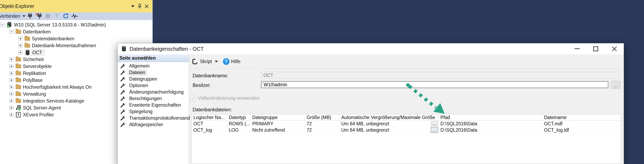  What do you see at coordinates (490, 117) in the screenshot?
I see `column-header-path: Pfad` at bounding box center [490, 117].